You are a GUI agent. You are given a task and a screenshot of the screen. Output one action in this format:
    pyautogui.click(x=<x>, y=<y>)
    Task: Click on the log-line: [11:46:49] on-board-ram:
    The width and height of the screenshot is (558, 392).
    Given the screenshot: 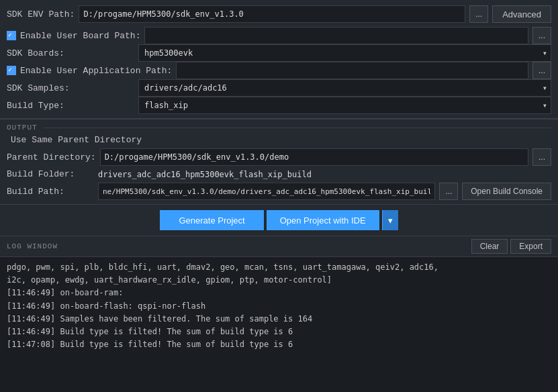 What is the action you would take?
    pyautogui.click(x=279, y=293)
    